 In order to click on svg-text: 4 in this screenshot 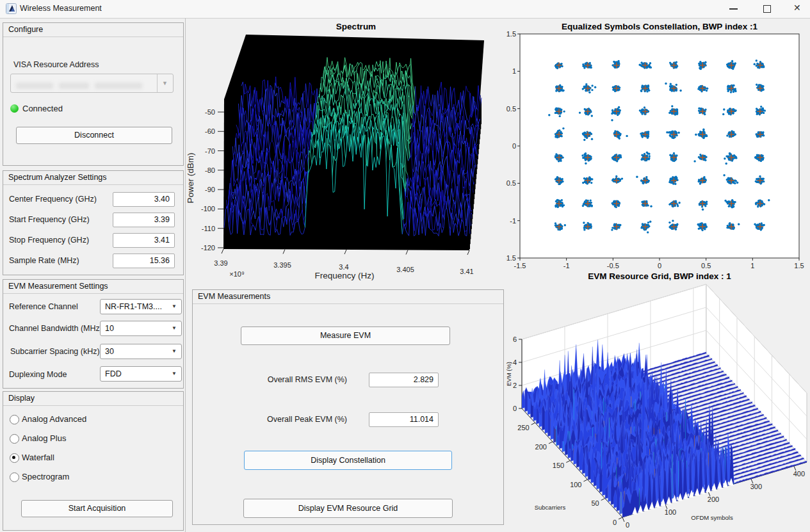, I will do `click(515, 362)`.